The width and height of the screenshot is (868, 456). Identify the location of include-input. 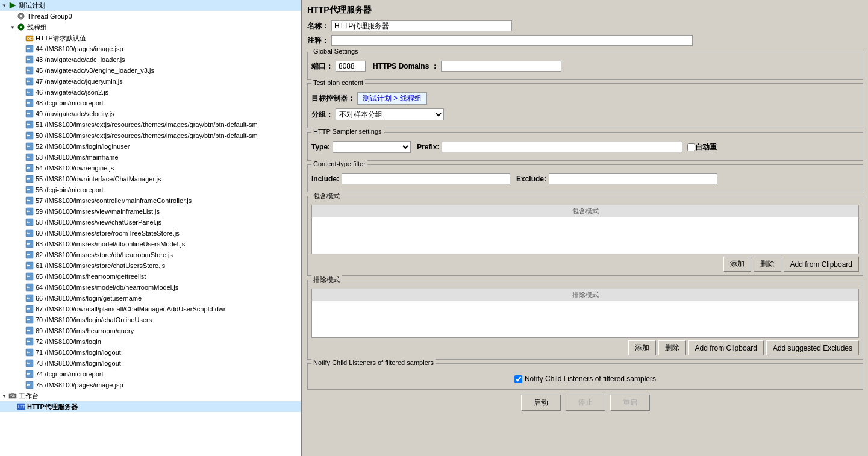
(426, 179).